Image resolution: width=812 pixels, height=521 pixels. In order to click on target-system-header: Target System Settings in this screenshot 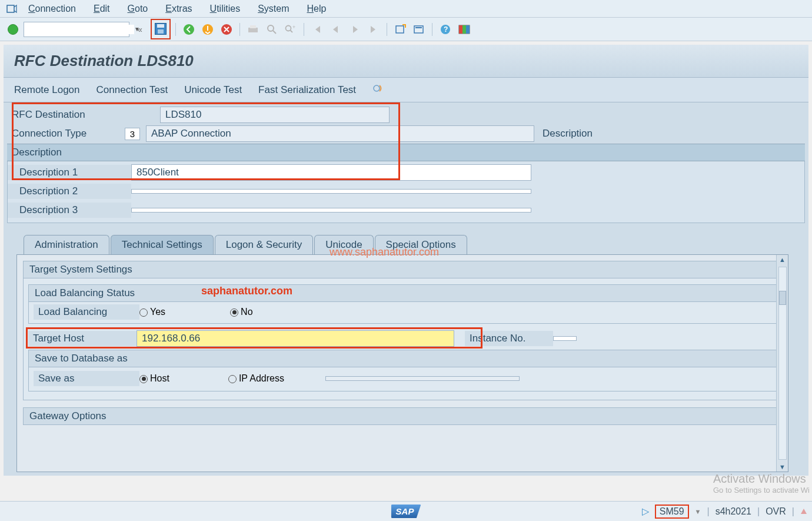, I will do `click(402, 270)`.